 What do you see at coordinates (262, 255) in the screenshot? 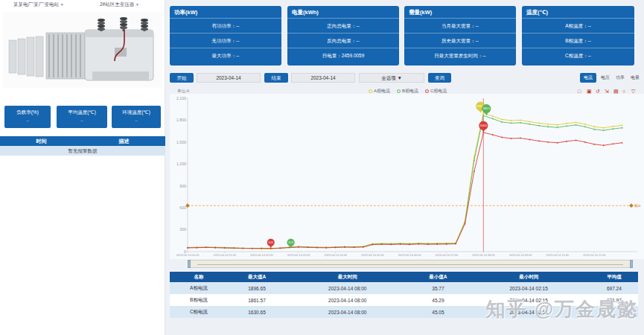
I see `svg-text: 2023-04-14 02:00` at bounding box center [262, 255].